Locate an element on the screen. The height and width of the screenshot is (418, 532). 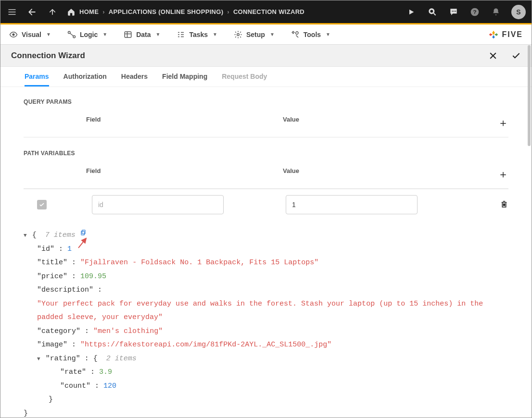
tab-authorization: Authorization is located at coordinates (85, 80).